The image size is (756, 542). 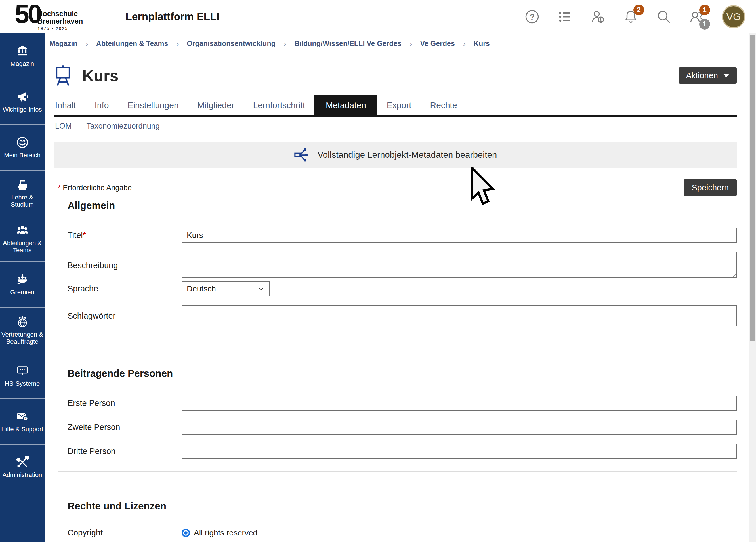 I want to click on breadcrumb-bildung-wissen: Bildung/Wissen/ELLI Ve Gerdes, so click(x=348, y=43).